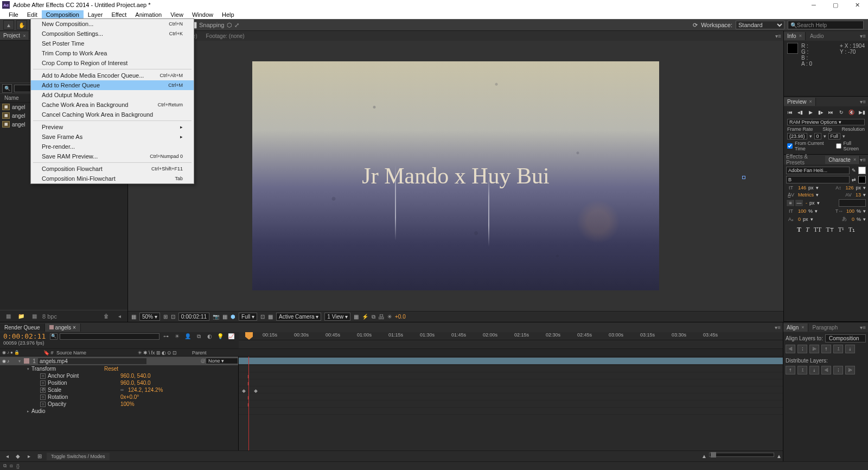 The image size is (868, 470). Describe the element at coordinates (119, 397) in the screenshot. I see `transform-property-row: ○Rotation0x+0.0°` at that location.